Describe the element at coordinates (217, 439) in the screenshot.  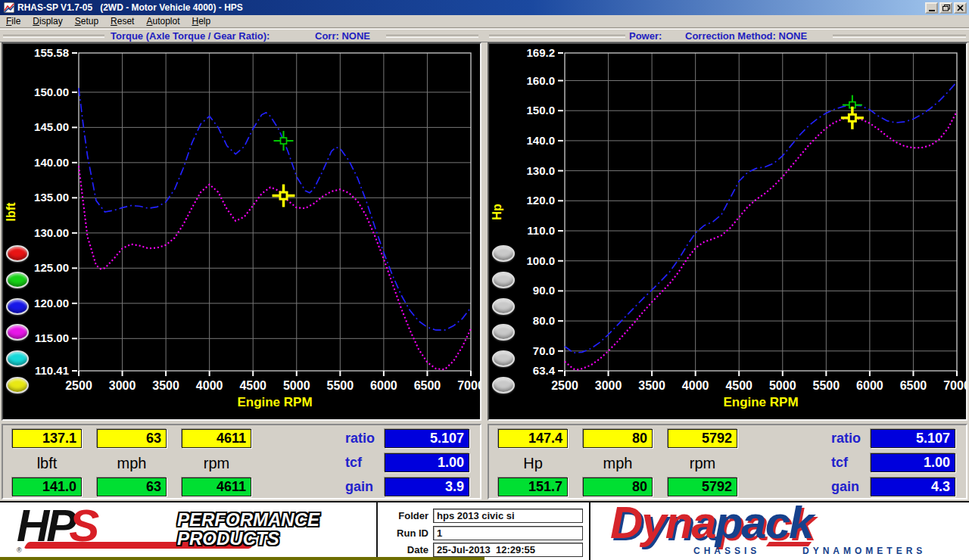
I see `rpm-cursor-value: 4611` at that location.